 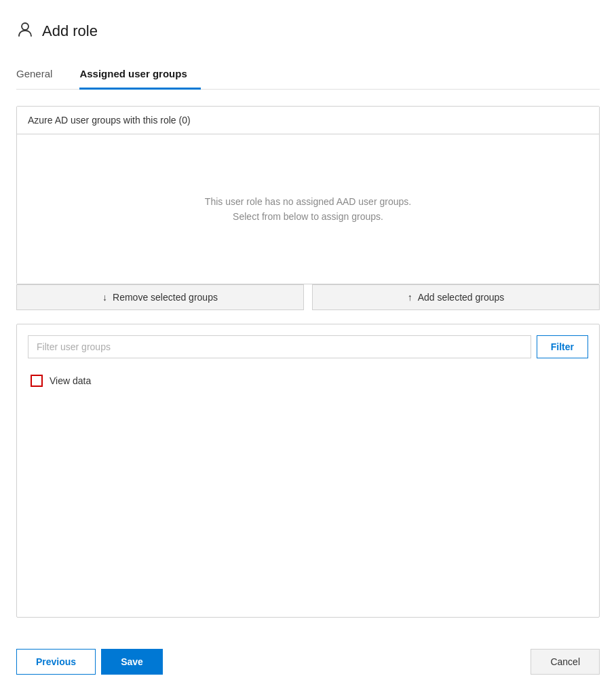 I want to click on footer-left-buttons: Previous Save, so click(x=90, y=662).